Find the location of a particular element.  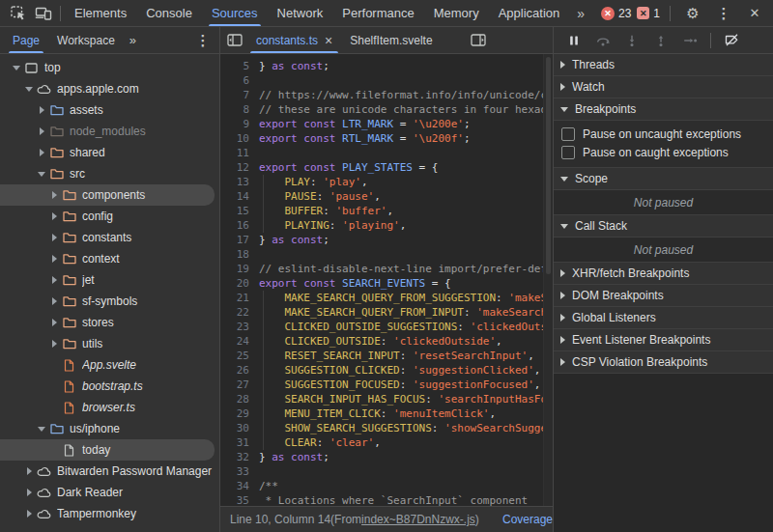

editor-scrollbar is located at coordinates (548, 280).